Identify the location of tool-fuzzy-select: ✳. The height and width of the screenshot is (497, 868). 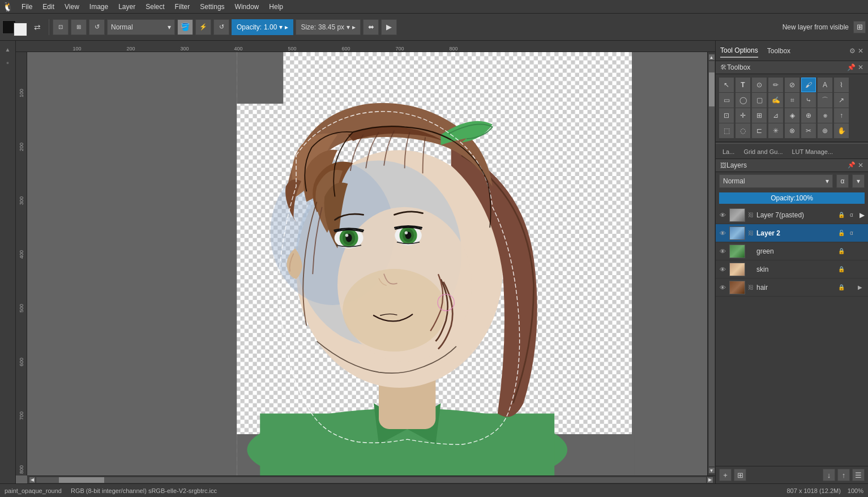
(776, 131).